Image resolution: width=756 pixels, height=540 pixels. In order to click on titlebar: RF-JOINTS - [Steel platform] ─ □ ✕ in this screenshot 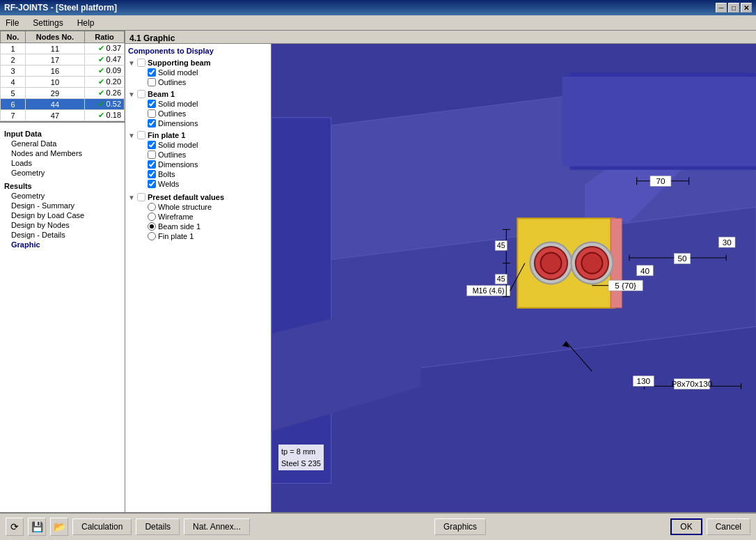, I will do `click(378, 8)`.